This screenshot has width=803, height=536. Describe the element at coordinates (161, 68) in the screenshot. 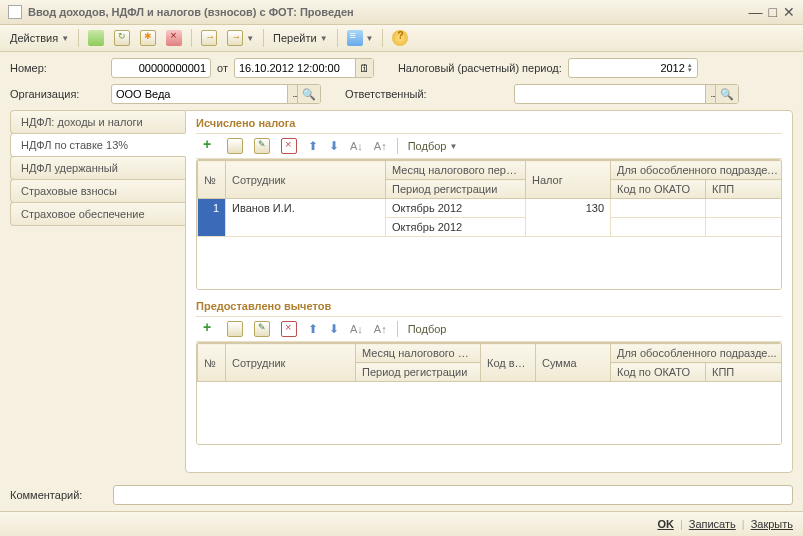

I see `number-field` at that location.